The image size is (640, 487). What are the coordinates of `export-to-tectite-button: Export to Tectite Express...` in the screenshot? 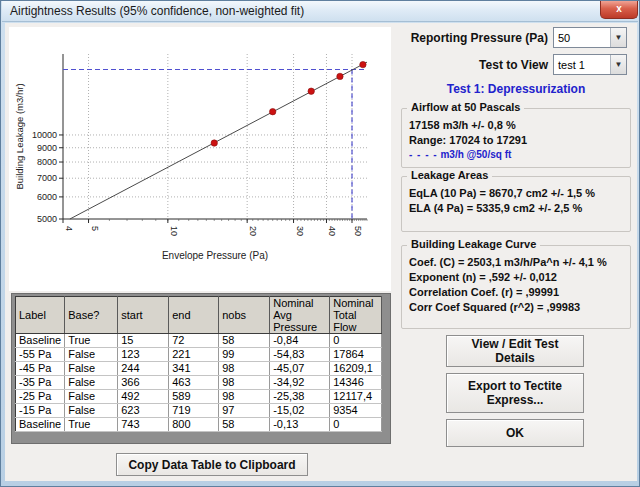 It's located at (515, 393).